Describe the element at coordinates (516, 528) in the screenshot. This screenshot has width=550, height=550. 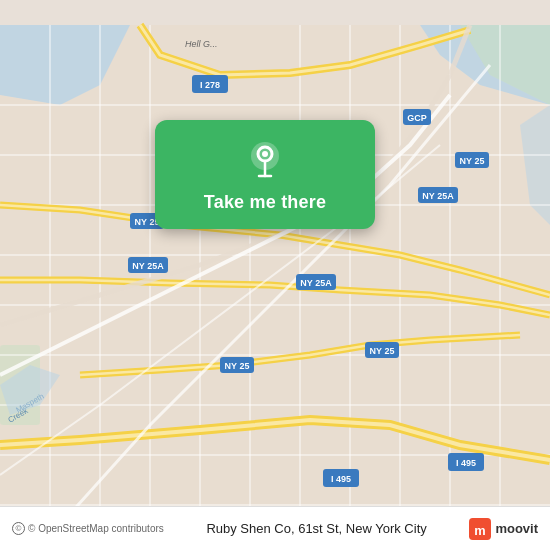
I see `moovit-text: moovit` at that location.